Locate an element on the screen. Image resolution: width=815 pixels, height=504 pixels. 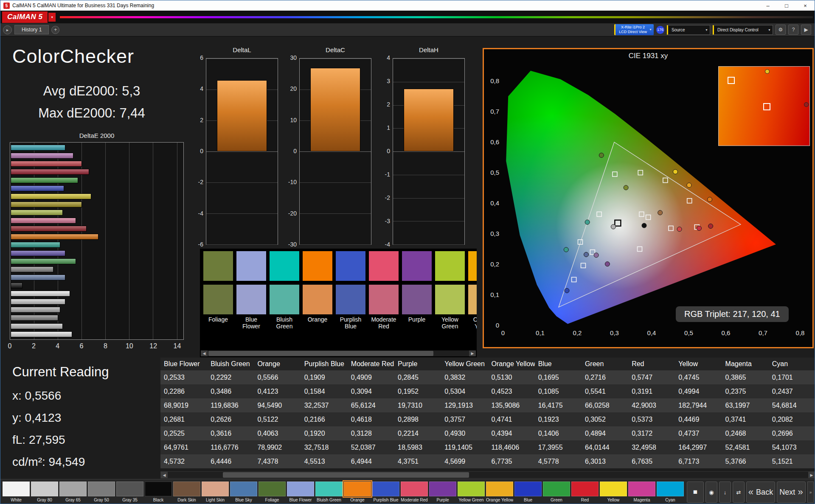
palette-item-black: Black is located at coordinates (158, 492).